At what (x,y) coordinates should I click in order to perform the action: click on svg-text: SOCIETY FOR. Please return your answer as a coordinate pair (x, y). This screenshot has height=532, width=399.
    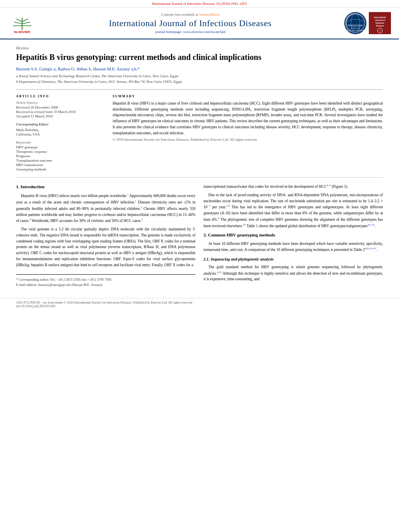
    Looking at the image, I should click on (356, 29).